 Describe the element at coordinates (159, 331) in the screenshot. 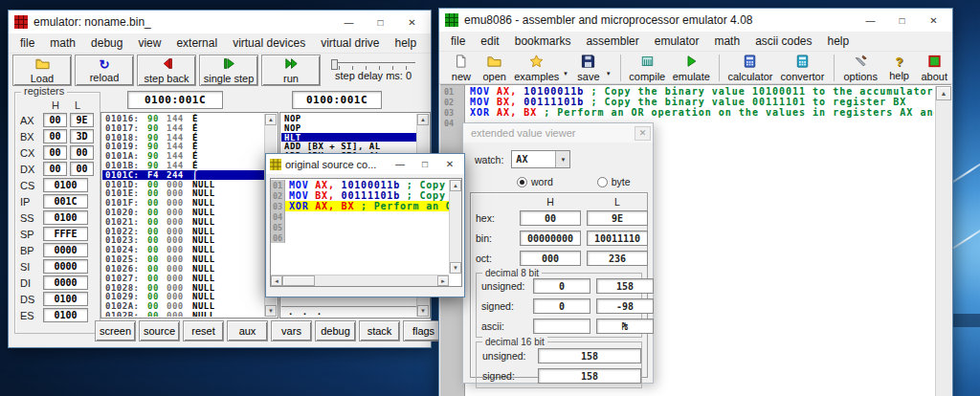

I see `panel-button: source` at that location.